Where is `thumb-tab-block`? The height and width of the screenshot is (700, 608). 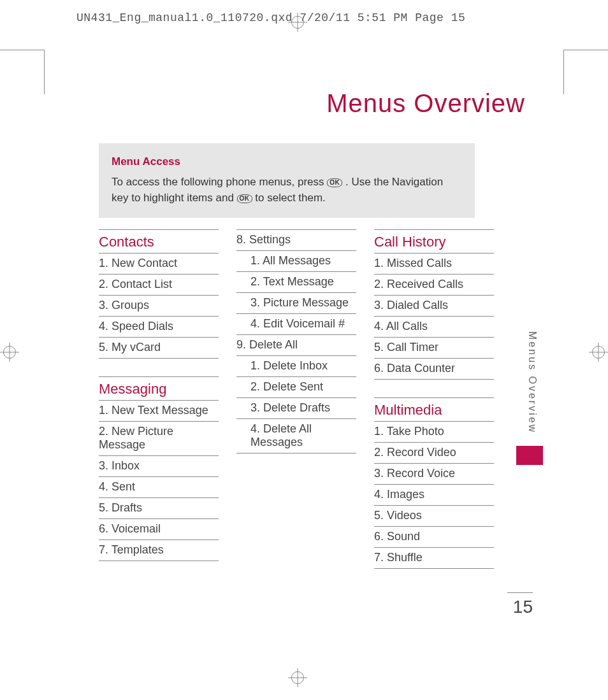
thumb-tab-block is located at coordinates (530, 455).